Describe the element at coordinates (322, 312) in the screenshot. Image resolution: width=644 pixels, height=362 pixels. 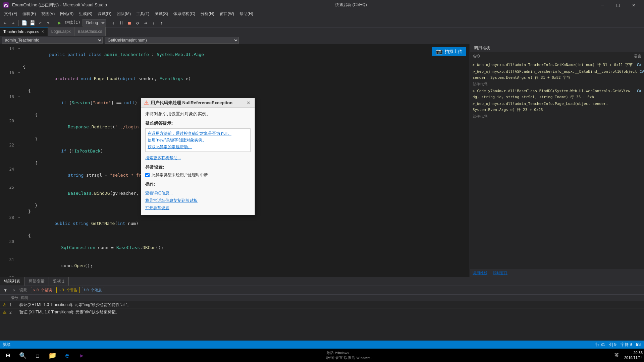
I see `error-row-2: ⚠ 2 验证 (XHTML 1.0 Transitional): 元素"div"…` at that location.